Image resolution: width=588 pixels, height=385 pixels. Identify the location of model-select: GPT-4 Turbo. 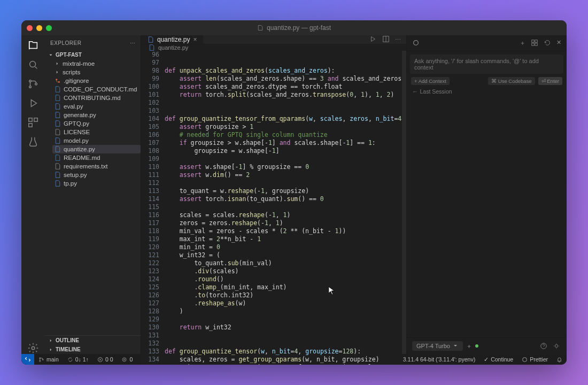
(437, 346).